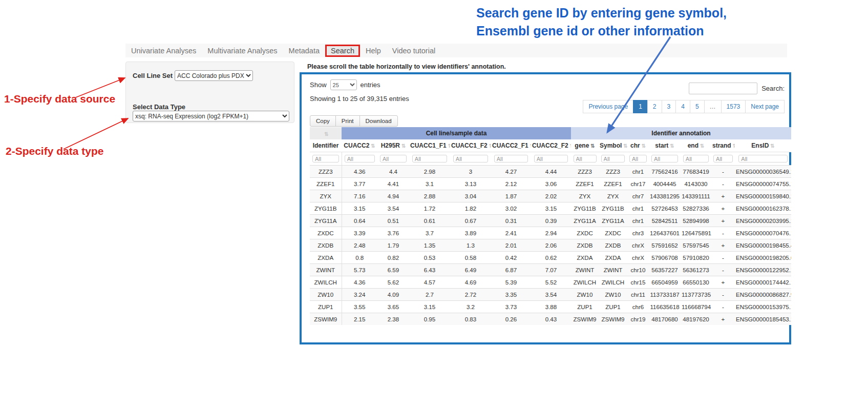 This screenshot has height=407, width=868. Describe the element at coordinates (665, 172) in the screenshot. I see `cell-start: 77562416` at that location.